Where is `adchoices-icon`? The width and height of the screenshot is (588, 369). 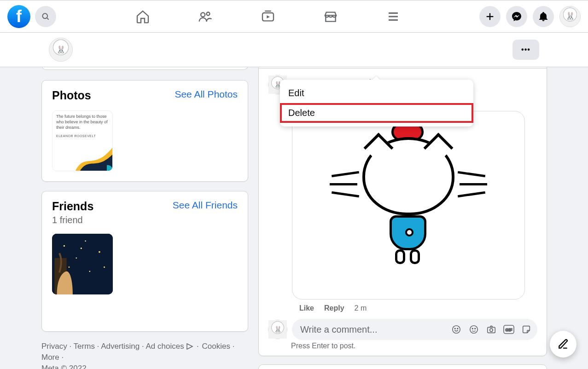 adchoices-icon is located at coordinates (190, 346).